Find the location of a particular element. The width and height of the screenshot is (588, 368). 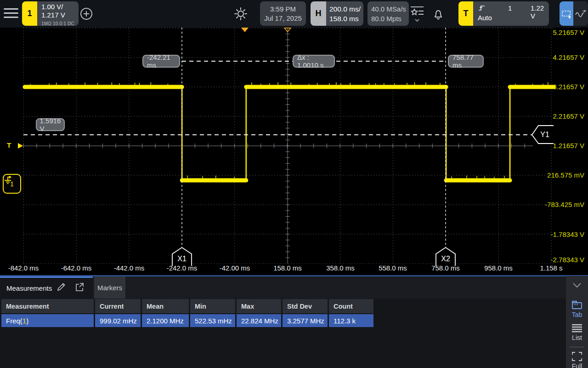

chevron-down-icon is located at coordinates (577, 285).